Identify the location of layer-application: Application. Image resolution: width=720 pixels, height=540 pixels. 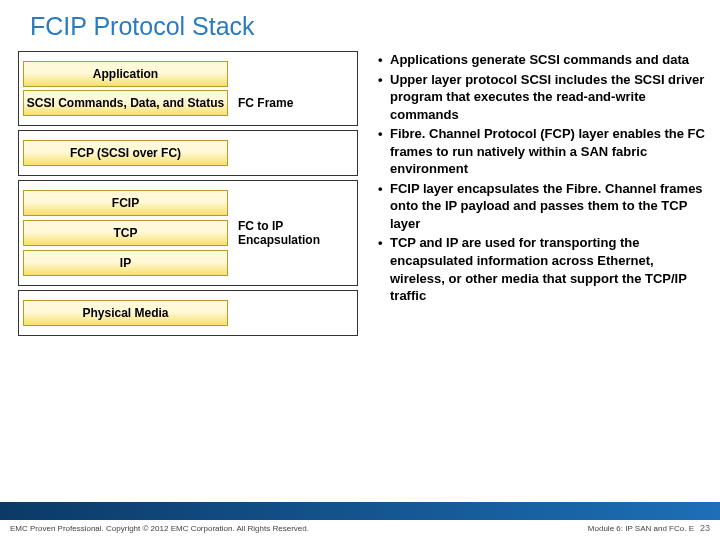
(126, 74).